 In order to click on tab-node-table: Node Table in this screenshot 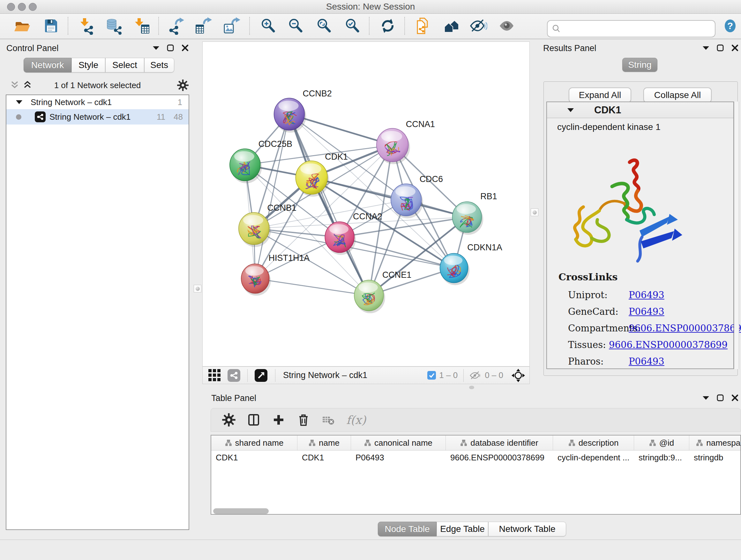, I will do `click(407, 529)`.